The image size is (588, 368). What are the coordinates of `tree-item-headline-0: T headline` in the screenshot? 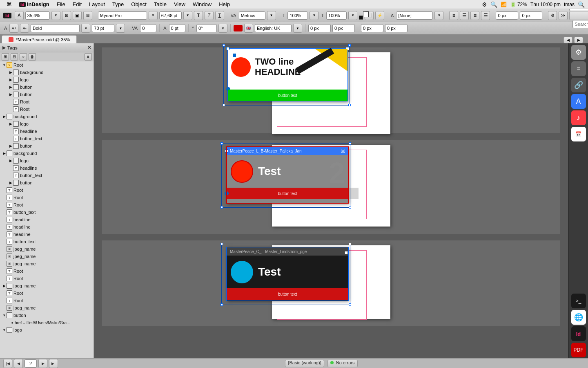 It's located at (47, 131).